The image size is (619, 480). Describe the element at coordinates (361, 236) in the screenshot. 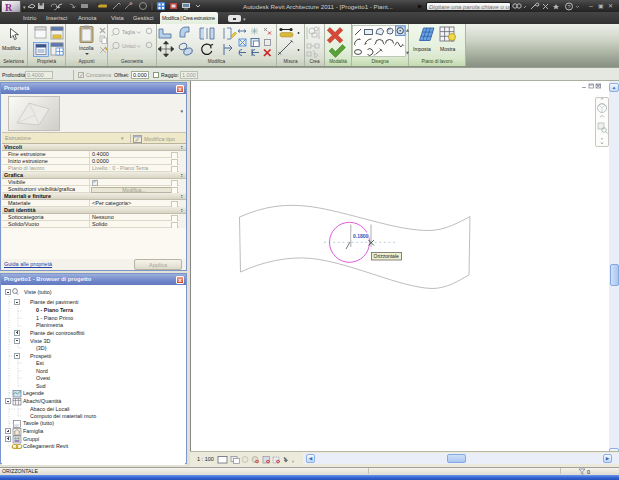

I see `svg-text: 0.1800` at that location.